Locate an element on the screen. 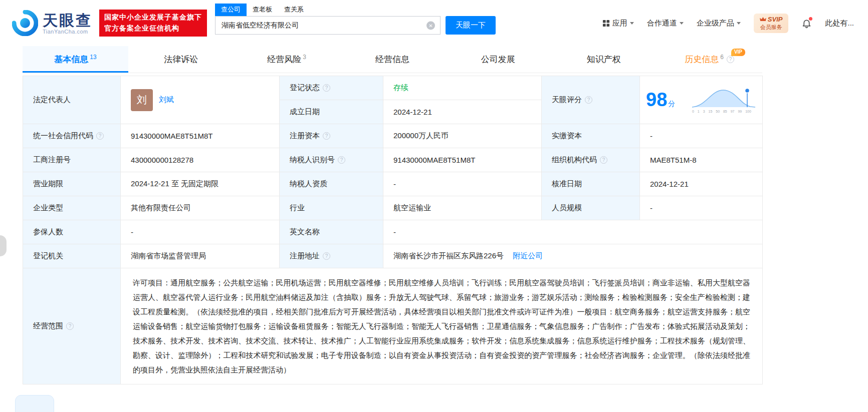 This screenshot has width=868, height=412. value-establish-date: 2024-12-21 is located at coordinates (463, 112).